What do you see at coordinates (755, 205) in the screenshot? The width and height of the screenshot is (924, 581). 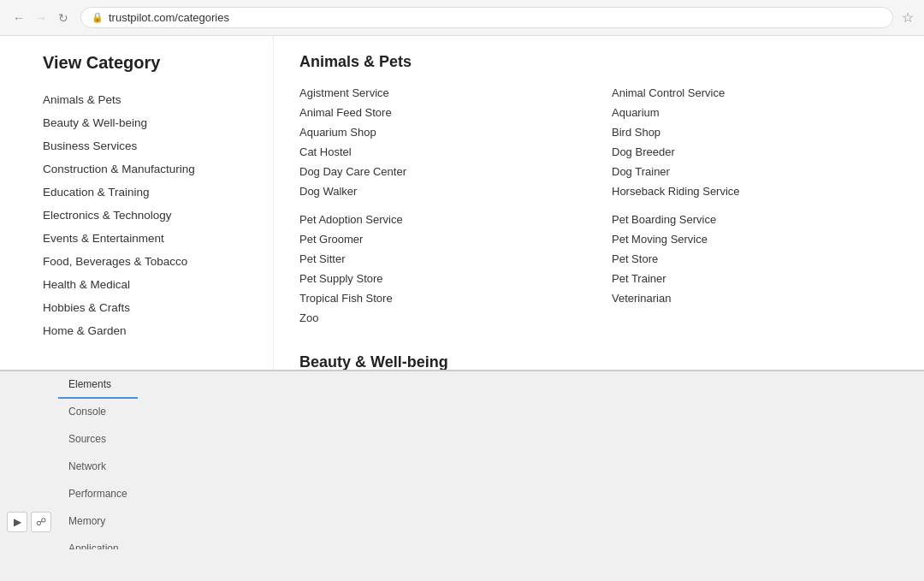 I see `subcategory-col2-0: Animal Control ServiceAquariumBird ShopD…` at bounding box center [755, 205].